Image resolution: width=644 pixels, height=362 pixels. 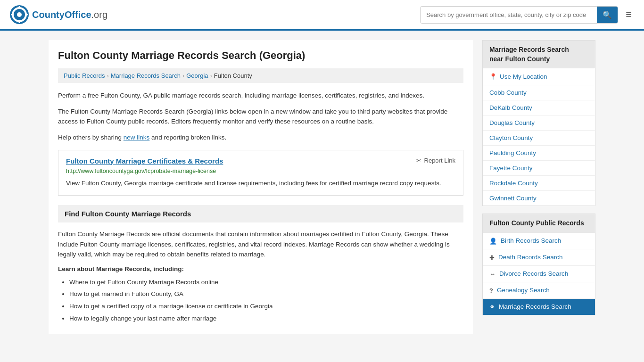 I want to click on list-item: Death Records Search, so click(x=539, y=257).